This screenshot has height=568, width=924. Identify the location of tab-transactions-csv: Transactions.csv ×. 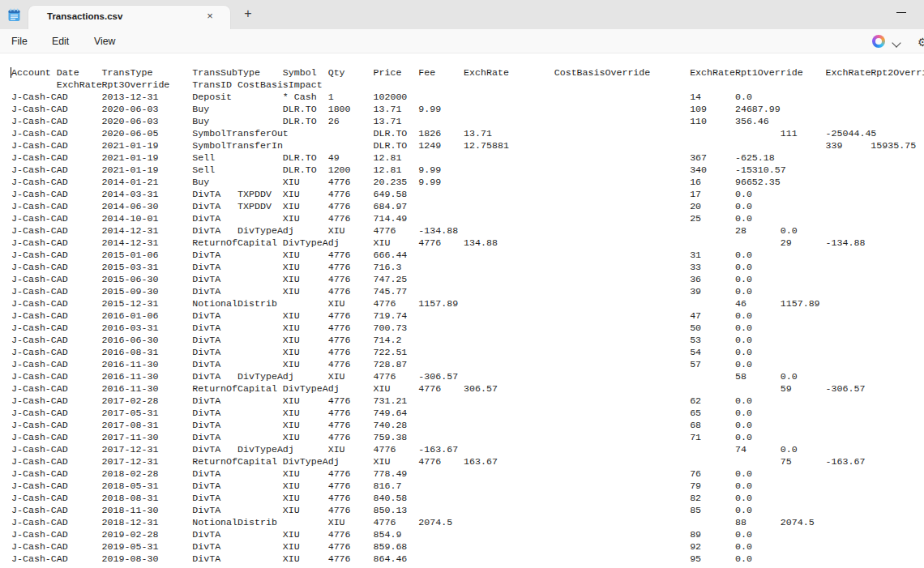
(130, 17).